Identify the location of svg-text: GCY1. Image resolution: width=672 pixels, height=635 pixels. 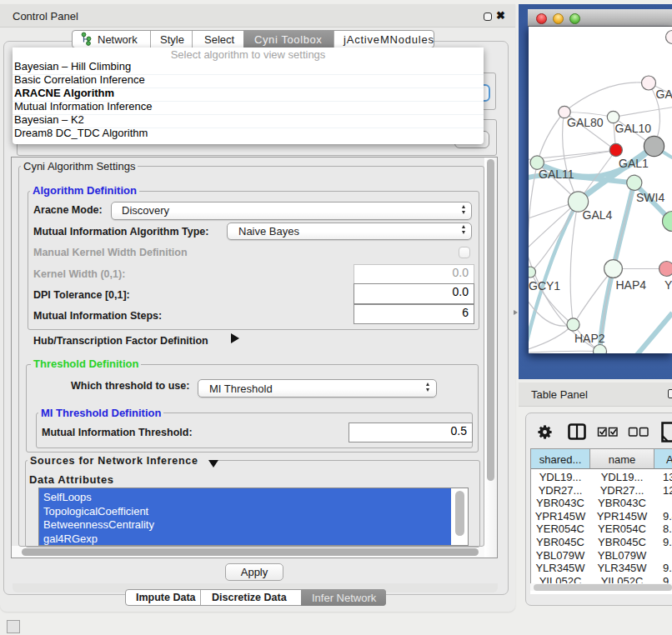
(544, 285).